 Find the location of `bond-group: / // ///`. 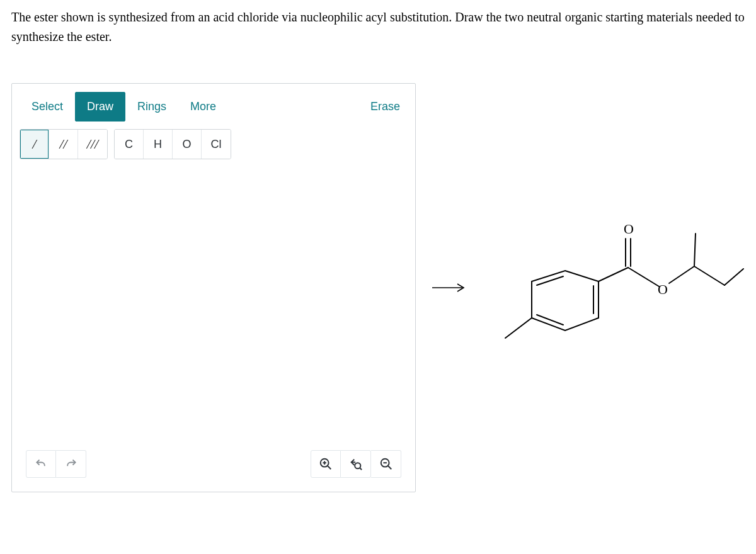

bond-group: / // /// is located at coordinates (64, 144).